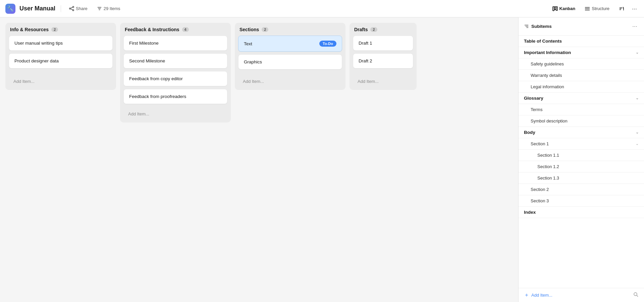 The height and width of the screenshot is (302, 644). I want to click on plus-icon: ＋, so click(527, 295).